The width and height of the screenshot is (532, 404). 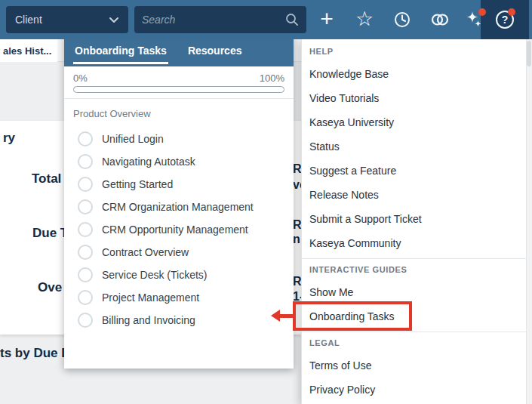 What do you see at coordinates (421, 270) in the screenshot?
I see `menu-section-interactive-guides: INTERACTIVE GUIDES` at bounding box center [421, 270].